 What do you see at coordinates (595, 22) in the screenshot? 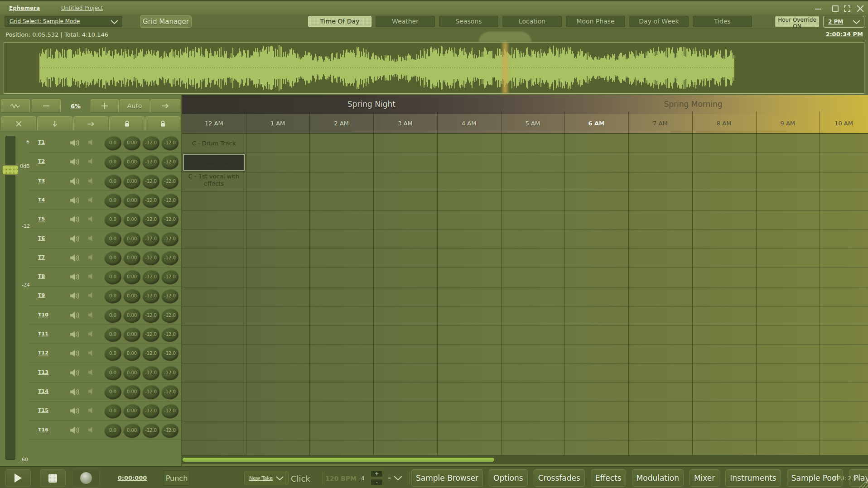
I see `tab-moon-phase: Moon Phase` at bounding box center [595, 22].